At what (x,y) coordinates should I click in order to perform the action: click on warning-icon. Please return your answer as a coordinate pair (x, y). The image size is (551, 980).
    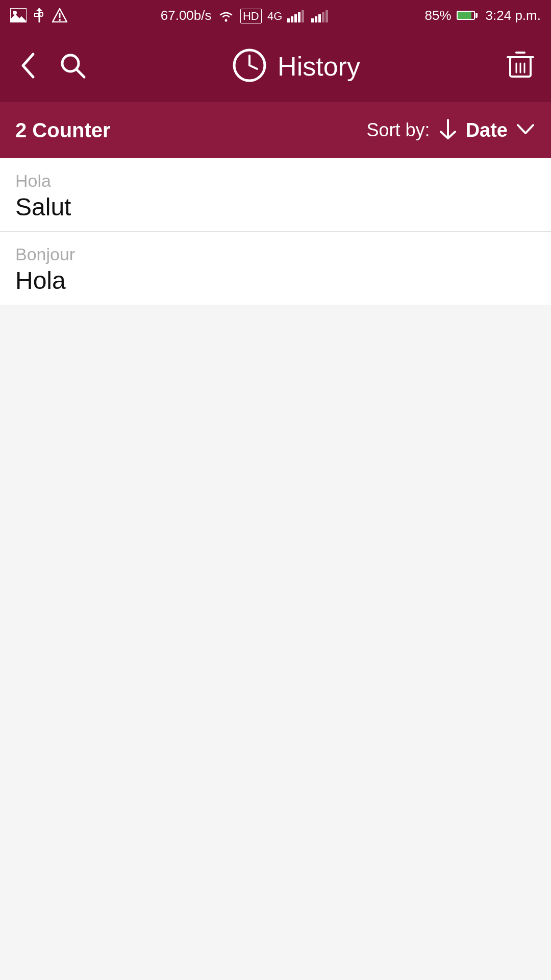
    Looking at the image, I should click on (60, 15).